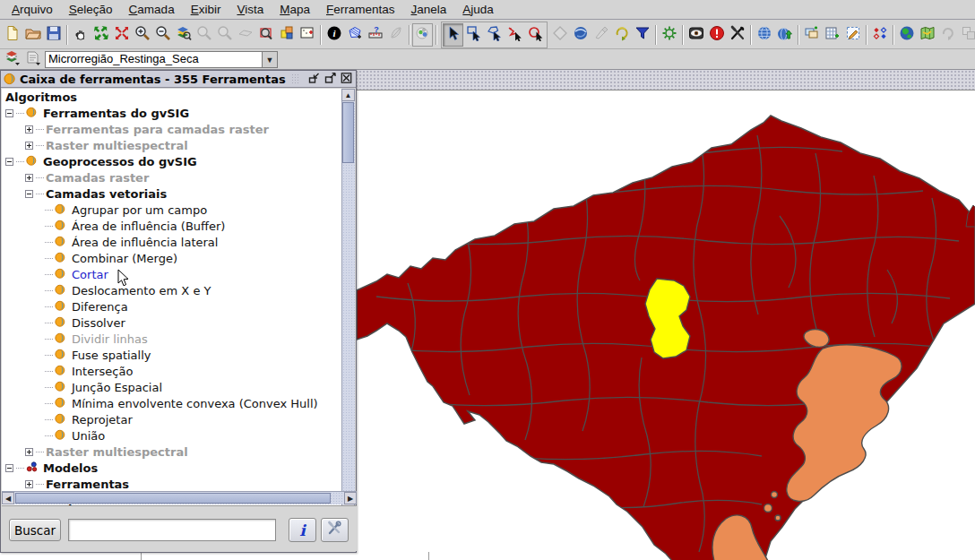 The width and height of the screenshot is (975, 560). I want to click on hyperlink-button, so click(396, 35).